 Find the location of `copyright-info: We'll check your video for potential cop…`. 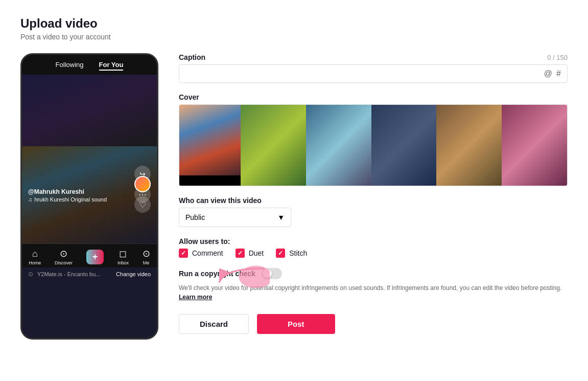

copyright-info: We'll check your video for potential cop… is located at coordinates (373, 293).